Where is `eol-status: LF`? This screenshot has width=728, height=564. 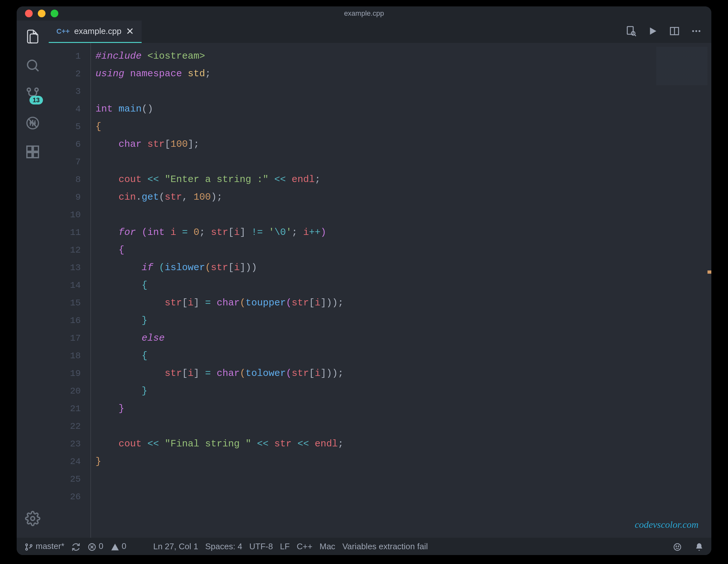
eol-status: LF is located at coordinates (285, 547).